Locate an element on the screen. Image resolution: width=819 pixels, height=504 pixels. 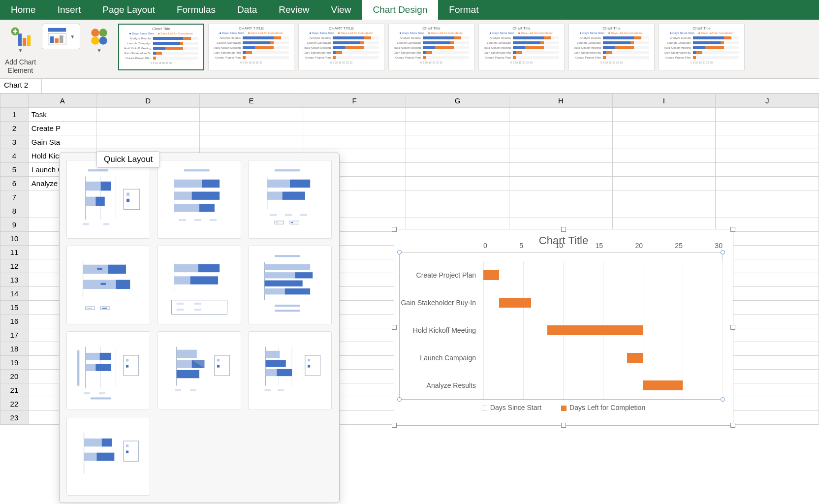
cell-J6 is located at coordinates (767, 184).